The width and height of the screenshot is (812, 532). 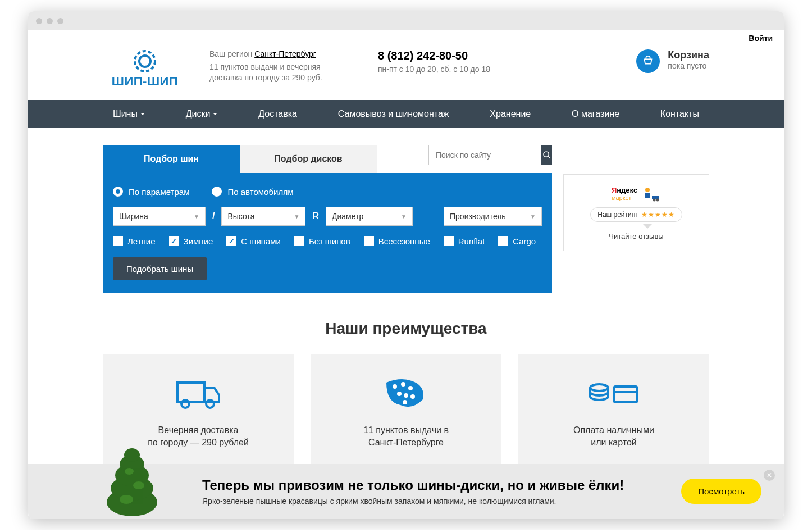 I want to click on advantages-title: Наши преимущества, so click(x=406, y=329).